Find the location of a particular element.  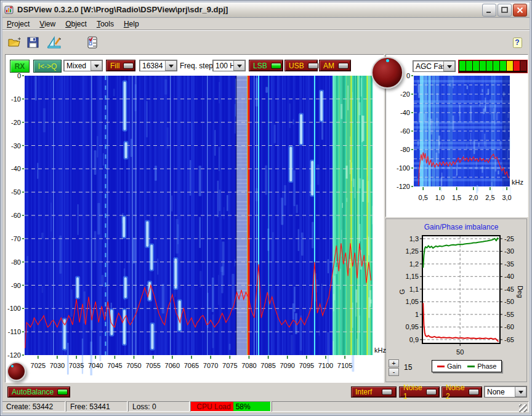

status-bar: Create: 53442 Free: 53441 Loss: 0 CPU Lo… is located at coordinates (266, 407).